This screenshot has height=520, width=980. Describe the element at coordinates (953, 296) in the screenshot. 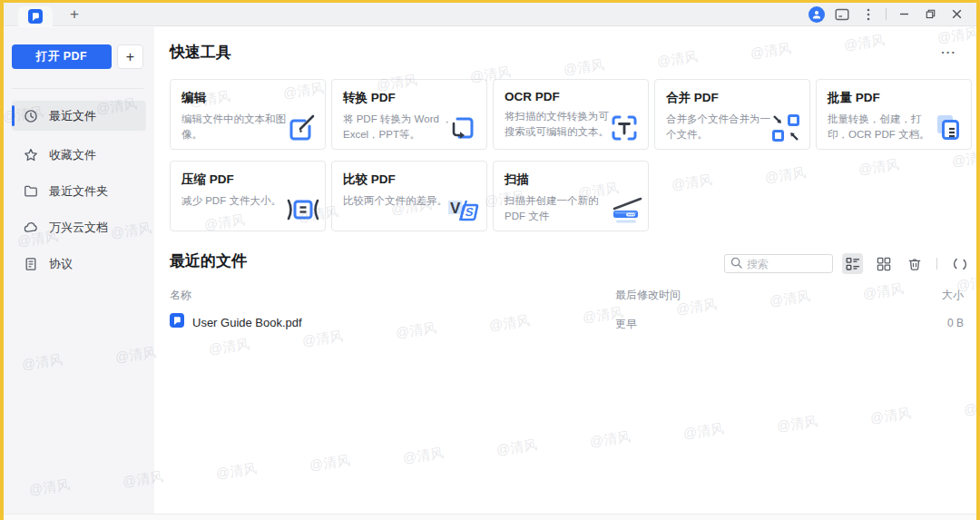

I see `column-size: 大小` at that location.